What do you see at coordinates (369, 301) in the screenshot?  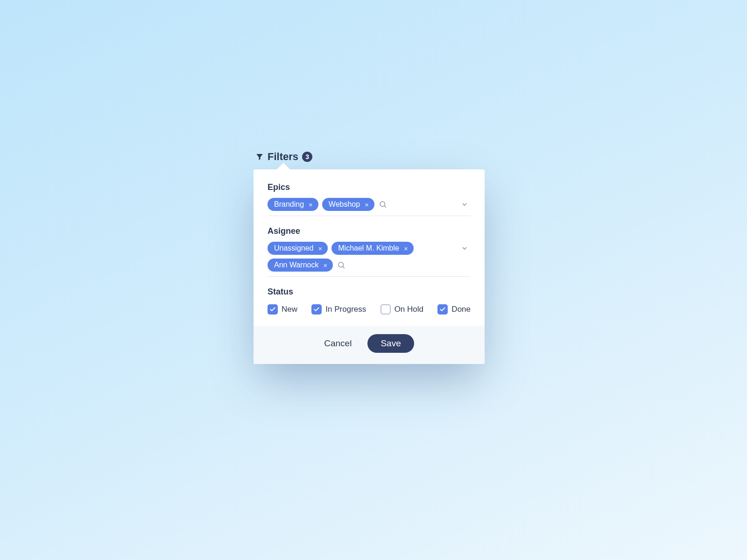 I see `section-status: Status NewIn ProgressOn HoldDone` at bounding box center [369, 301].